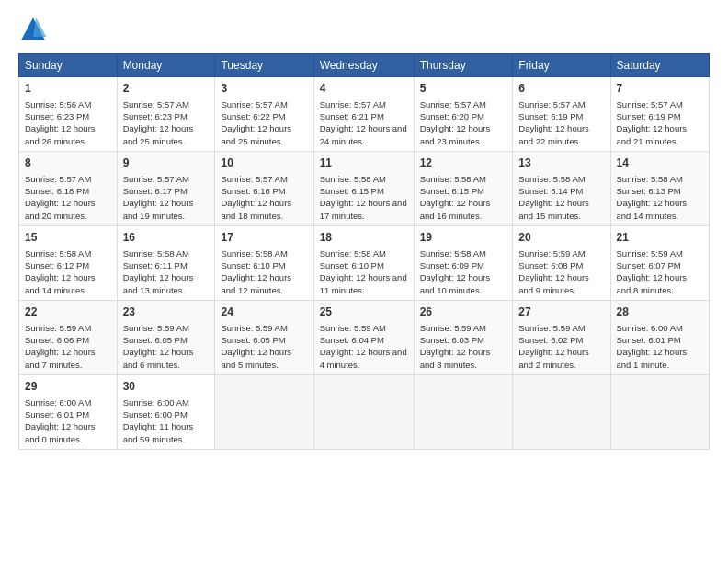 This screenshot has height=563, width=728. I want to click on day-info: Sunrise: 5:58 AMSunset: 6:11 PMDaylight:…, so click(158, 272).